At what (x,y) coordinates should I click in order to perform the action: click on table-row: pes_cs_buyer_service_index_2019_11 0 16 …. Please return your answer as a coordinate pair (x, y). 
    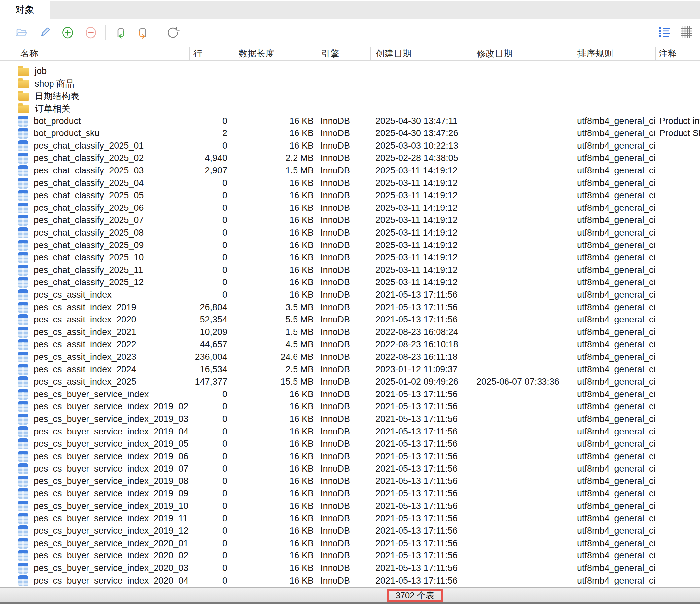
    Looking at the image, I should click on (350, 518).